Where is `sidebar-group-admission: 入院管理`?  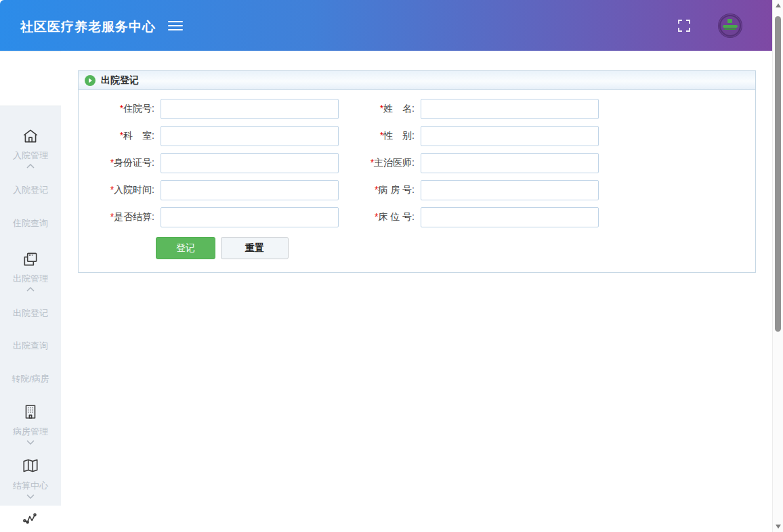
sidebar-group-admission: 入院管理 is located at coordinates (30, 148).